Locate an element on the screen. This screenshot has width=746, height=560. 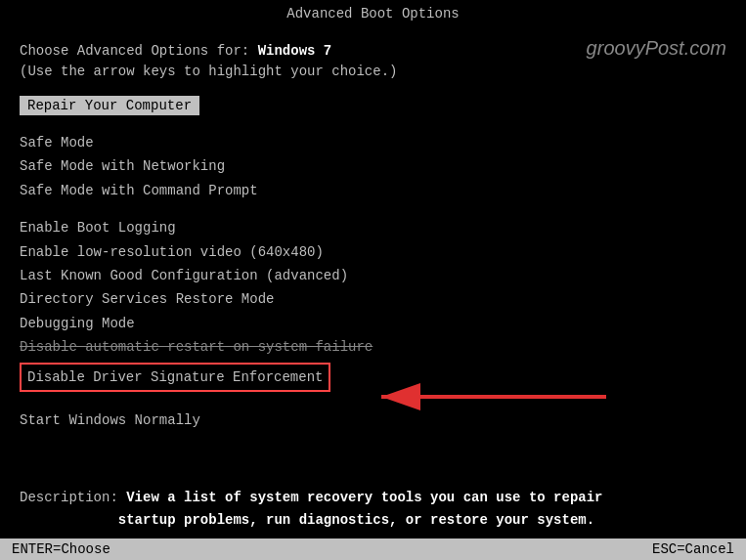
menu-item-directory-services: Directory Services Restore Mode is located at coordinates (373, 299).